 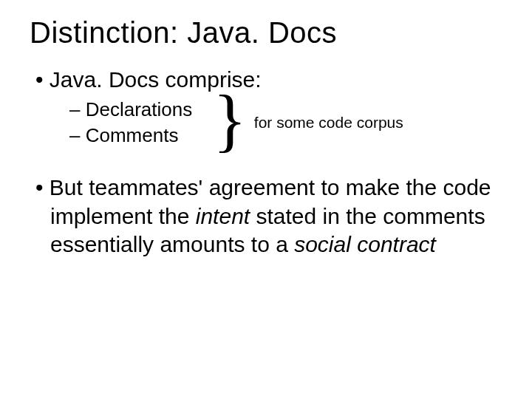 What do you see at coordinates (266, 80) in the screenshot?
I see `bullet-comprise: Java. Docs comprise:` at bounding box center [266, 80].